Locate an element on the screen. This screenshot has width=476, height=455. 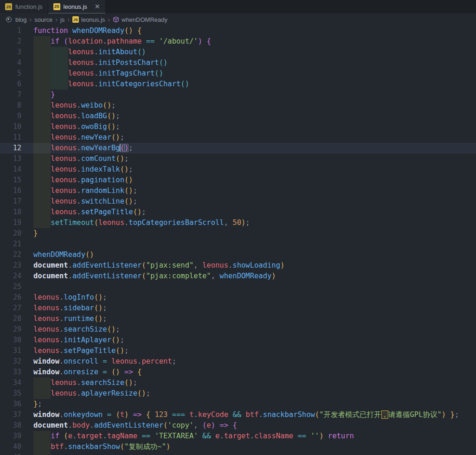
line-number: 28 is located at coordinates (12, 319).